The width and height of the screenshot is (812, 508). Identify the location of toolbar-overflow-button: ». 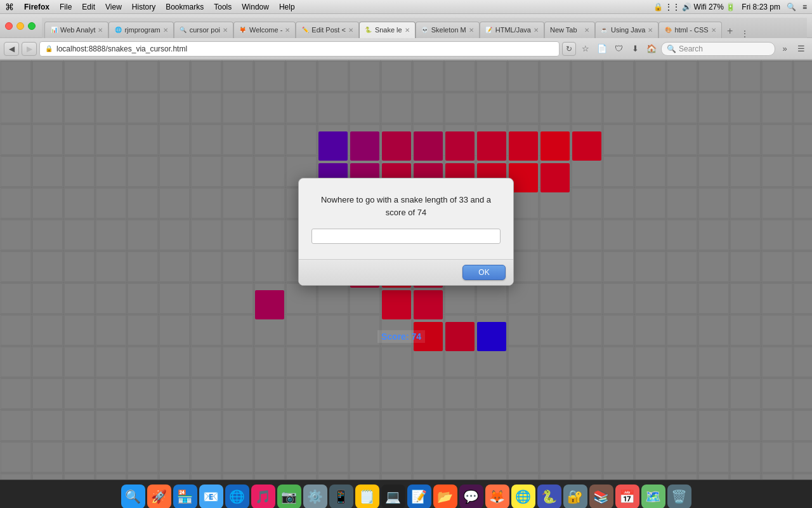
(785, 49).